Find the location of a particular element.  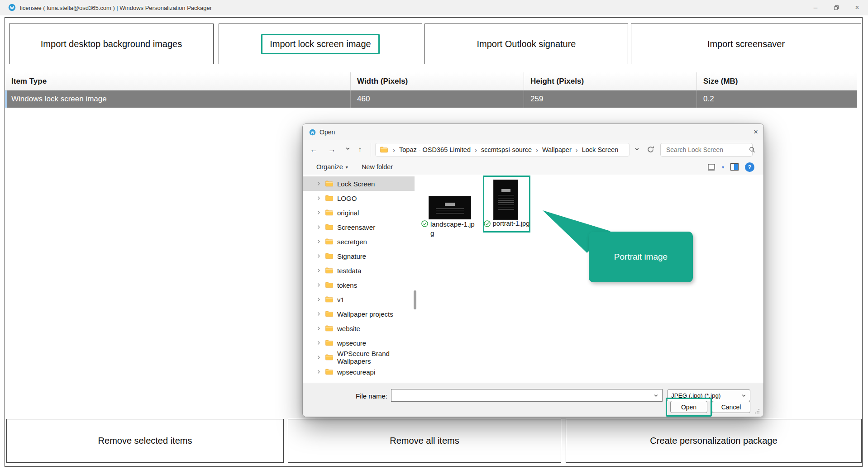

create-package-button: Create personalization package is located at coordinates (714, 441).